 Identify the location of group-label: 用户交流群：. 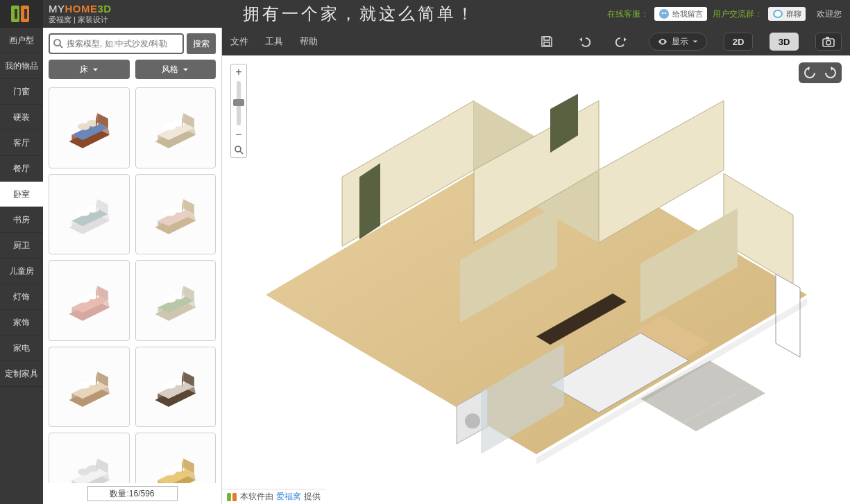
(738, 14).